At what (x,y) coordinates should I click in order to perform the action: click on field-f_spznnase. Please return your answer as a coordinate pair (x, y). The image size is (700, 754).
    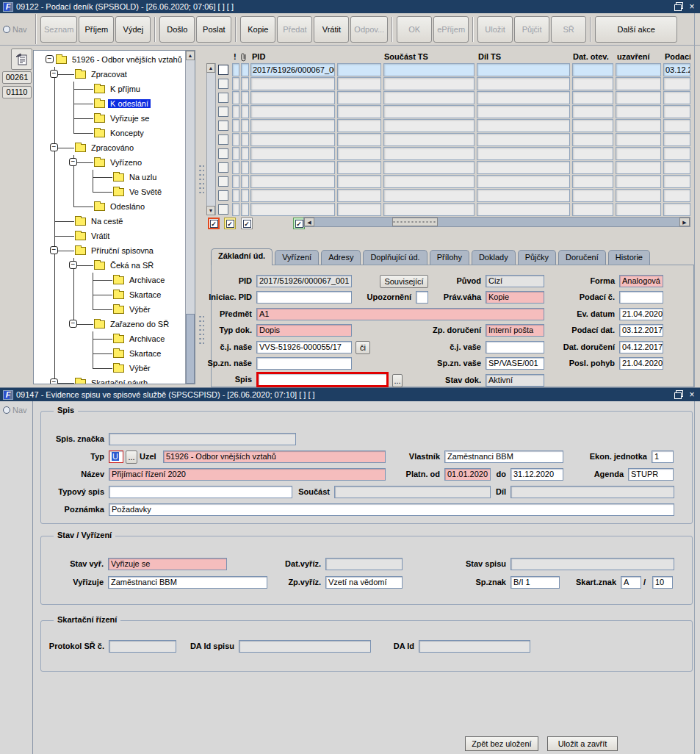
    Looking at the image, I should click on (304, 363).